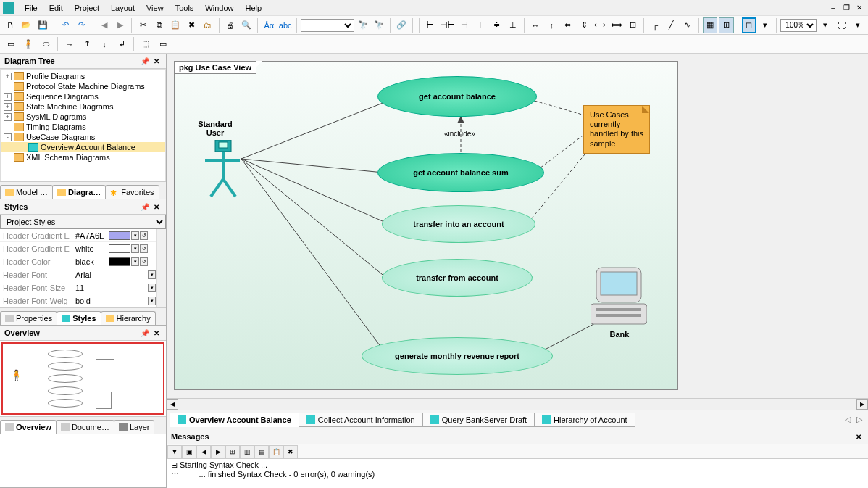 This screenshot has height=488, width=868. I want to click on fit-icon: ⛶, so click(842, 25).